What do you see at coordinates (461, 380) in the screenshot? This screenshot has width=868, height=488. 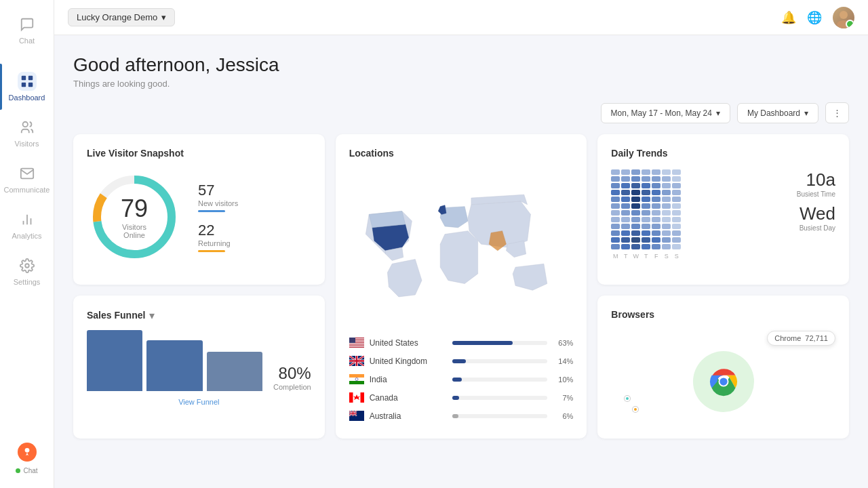 I see `location-item-india: India 10%` at bounding box center [461, 380].